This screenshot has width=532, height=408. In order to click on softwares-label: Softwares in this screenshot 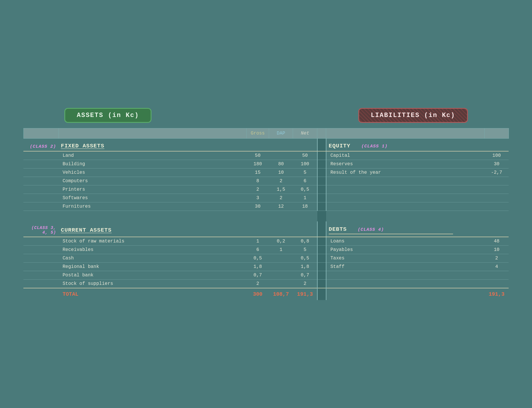, I will do `click(153, 198)`.